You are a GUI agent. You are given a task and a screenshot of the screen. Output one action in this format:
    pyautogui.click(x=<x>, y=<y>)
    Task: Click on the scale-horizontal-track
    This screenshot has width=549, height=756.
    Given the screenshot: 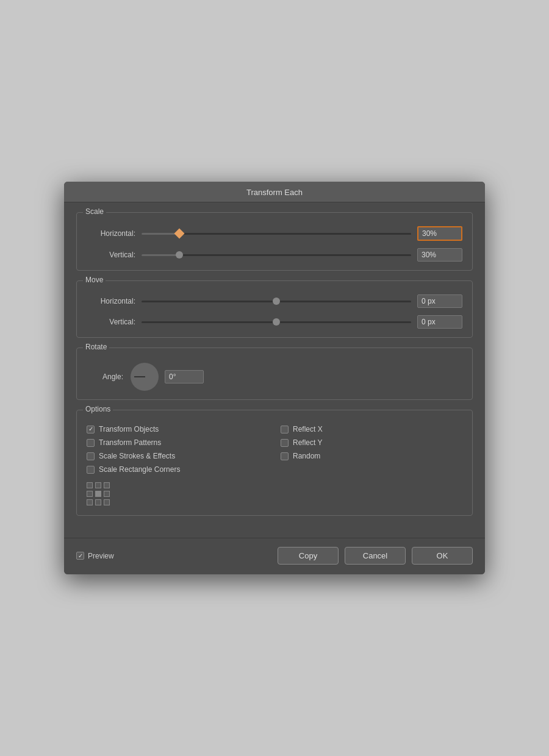 What is the action you would take?
    pyautogui.click(x=276, y=234)
    